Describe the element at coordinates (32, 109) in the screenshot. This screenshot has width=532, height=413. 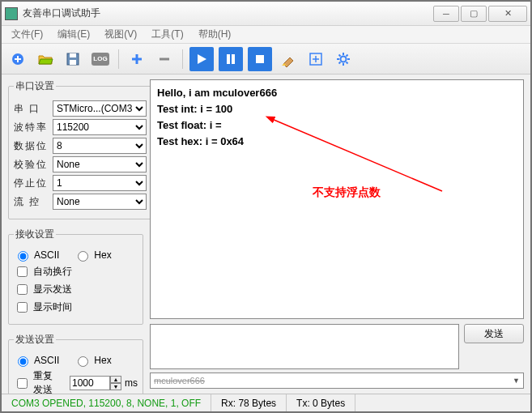
I see `port-label: 串 口` at that location.